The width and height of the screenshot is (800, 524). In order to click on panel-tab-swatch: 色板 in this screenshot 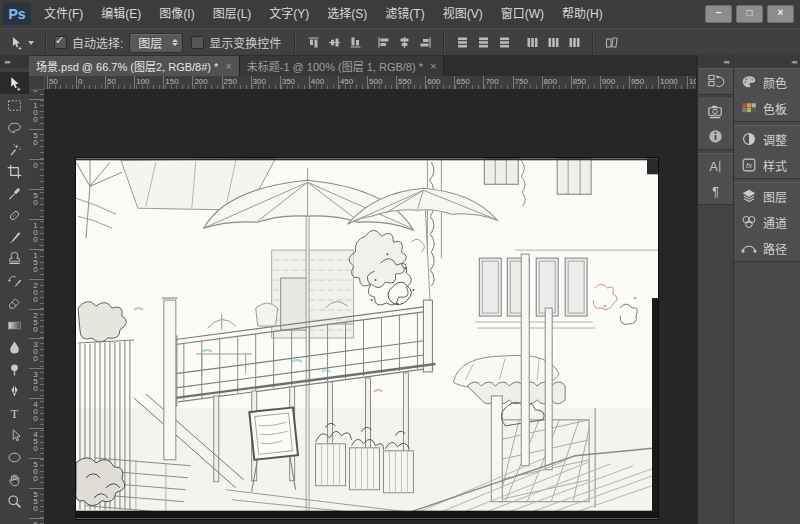, I will do `click(767, 108)`.